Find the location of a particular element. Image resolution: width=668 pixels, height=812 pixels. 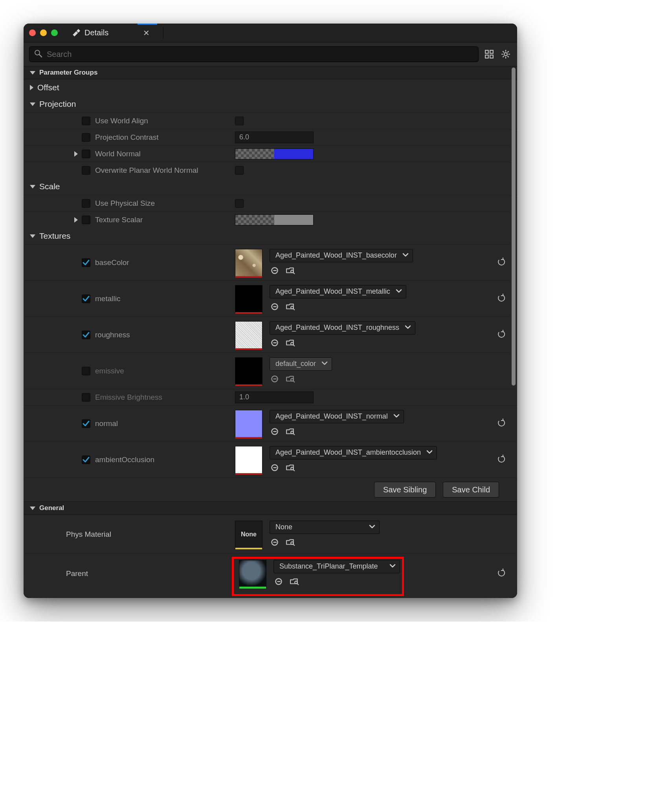

param-label: roughness is located at coordinates (112, 335).